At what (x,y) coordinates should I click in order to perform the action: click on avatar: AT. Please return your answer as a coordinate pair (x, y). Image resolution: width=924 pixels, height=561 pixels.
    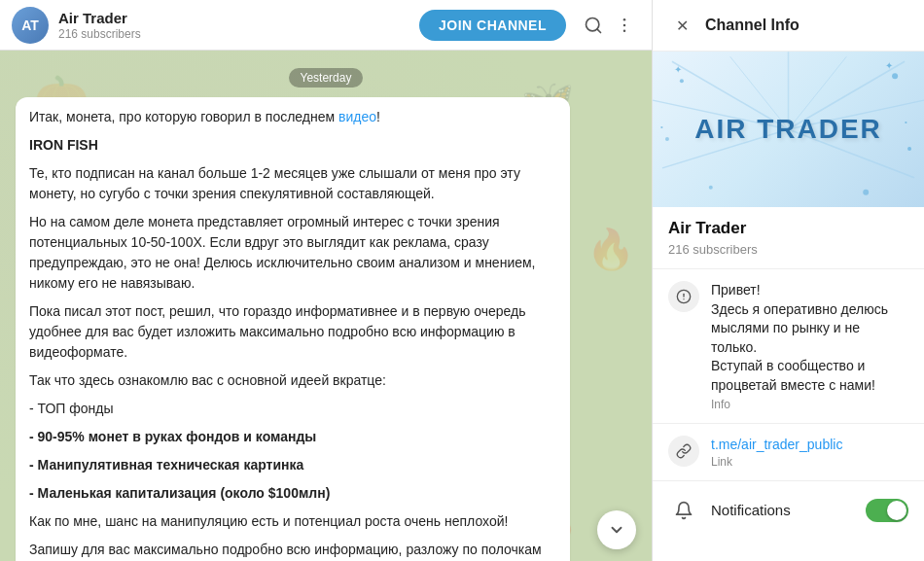
    Looking at the image, I should click on (30, 25).